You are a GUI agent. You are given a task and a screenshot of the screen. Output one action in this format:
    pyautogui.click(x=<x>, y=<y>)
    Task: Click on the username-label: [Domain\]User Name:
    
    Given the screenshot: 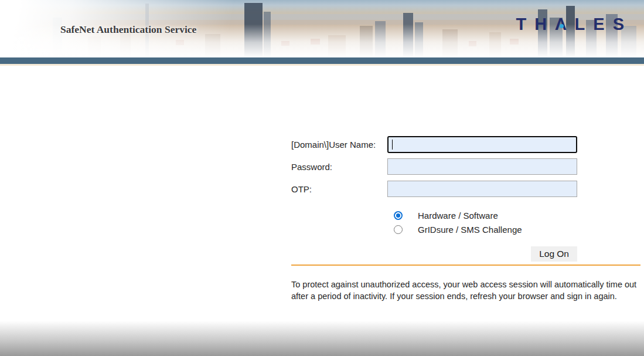 What is the action you would take?
    pyautogui.click(x=339, y=144)
    